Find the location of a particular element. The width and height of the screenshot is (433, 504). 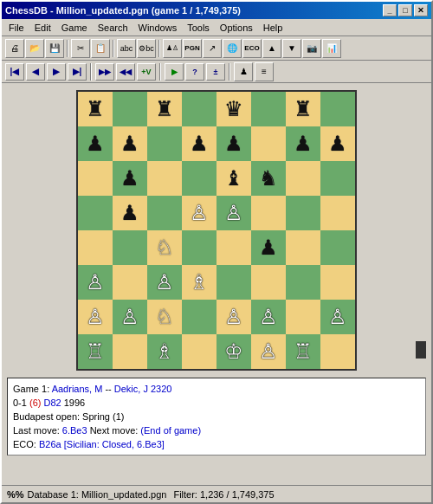

cell-7-2: ♗ is located at coordinates (165, 352).